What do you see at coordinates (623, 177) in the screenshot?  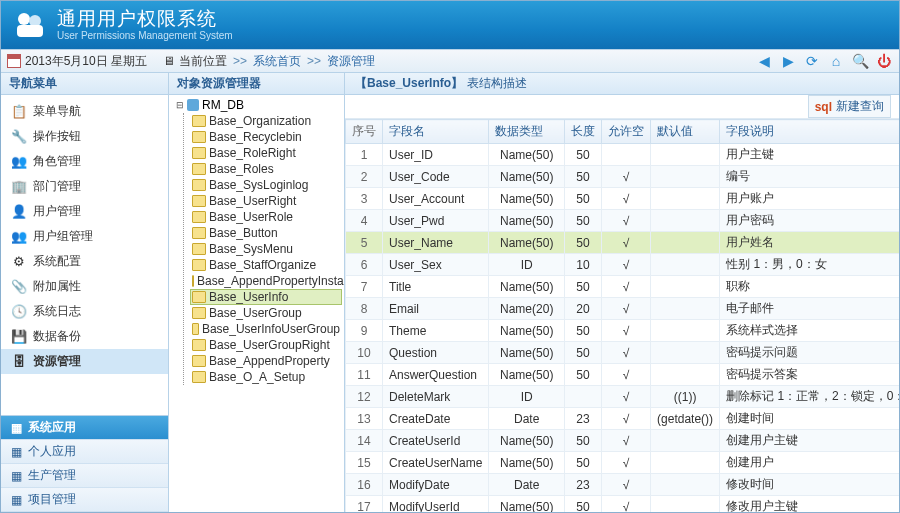 I see `table-row: 2User_CodeName(50)50√编号` at bounding box center [623, 177].